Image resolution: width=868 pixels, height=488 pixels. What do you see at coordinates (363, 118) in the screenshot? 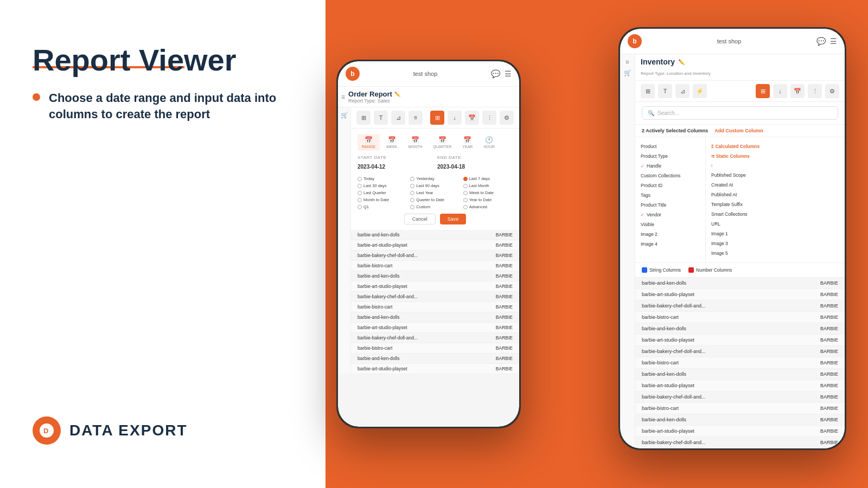
I see `grid-btn: ⊞` at bounding box center [363, 118].